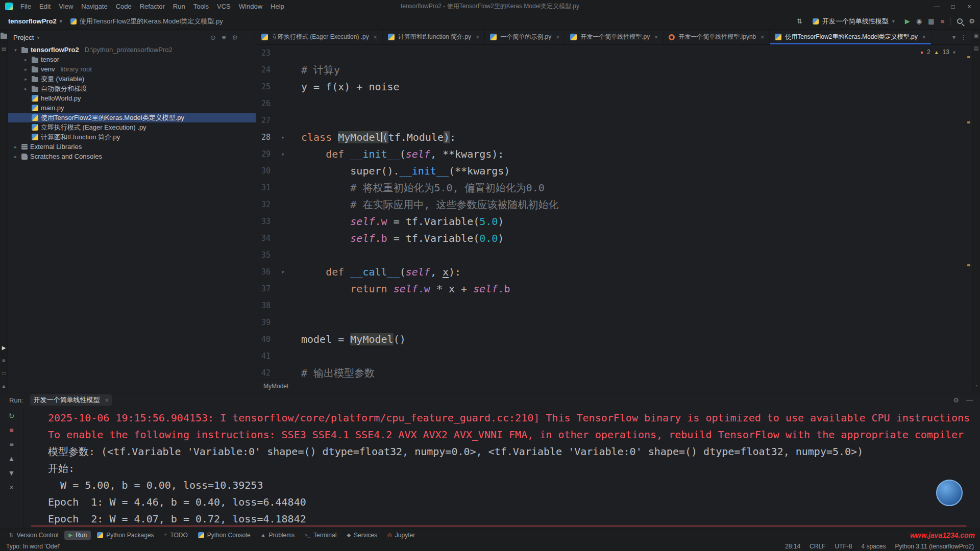 This screenshot has width=980, height=551. Describe the element at coordinates (4, 373) in the screenshot. I see `terminal-tool-icon: ▭` at that location.